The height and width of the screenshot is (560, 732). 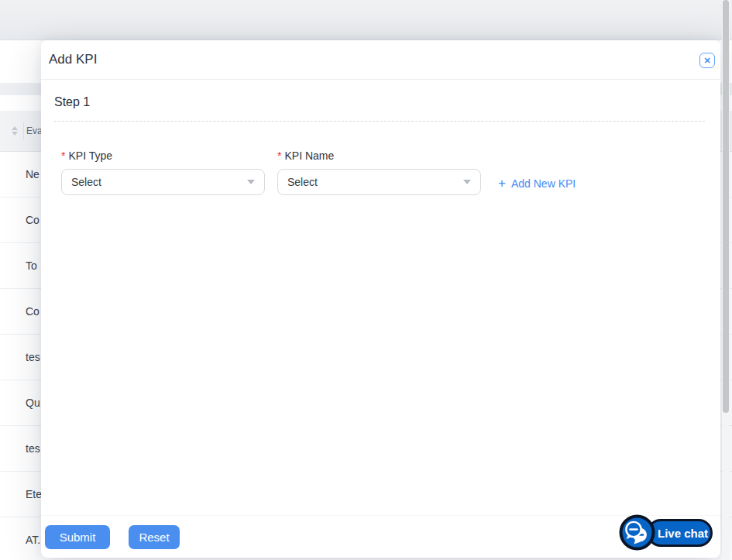 What do you see at coordinates (73, 60) in the screenshot?
I see `modal-title: Add KPI` at bounding box center [73, 60].